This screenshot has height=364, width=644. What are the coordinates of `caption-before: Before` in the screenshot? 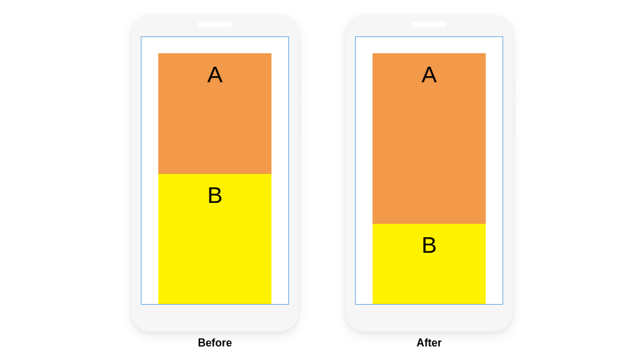 It's located at (216, 343).